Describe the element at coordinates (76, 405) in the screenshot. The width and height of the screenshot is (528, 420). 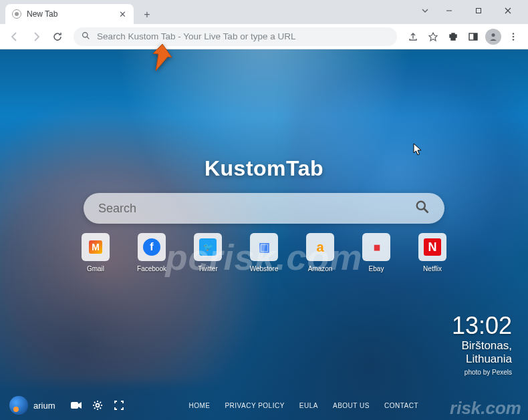
I see `camera-icon` at that location.